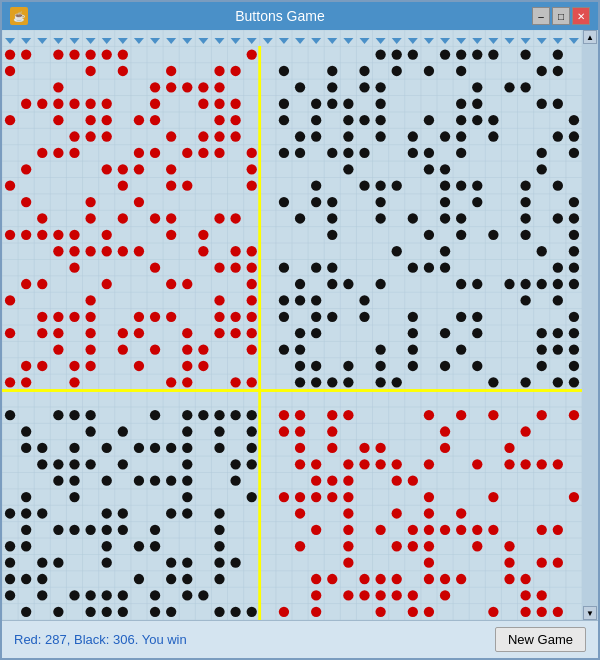 This screenshot has height=660, width=600. Describe the element at coordinates (561, 16) in the screenshot. I see `restore-button: □` at that location.